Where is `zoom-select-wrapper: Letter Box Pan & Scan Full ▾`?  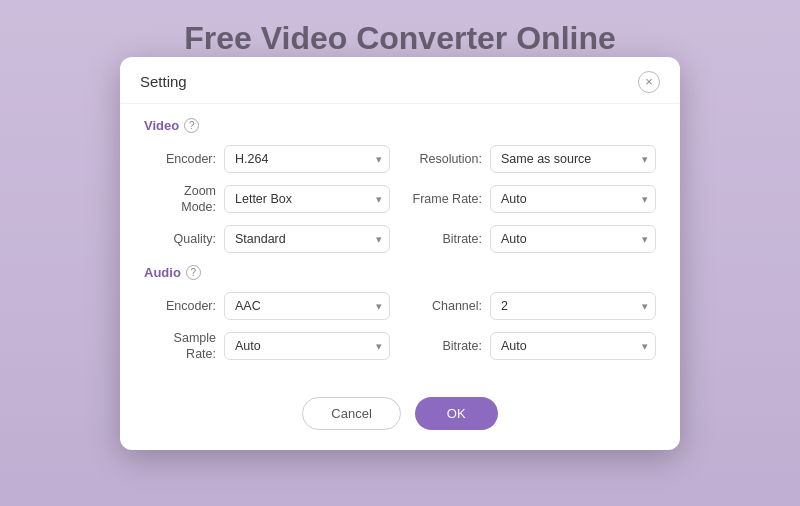 zoom-select-wrapper: Letter Box Pan & Scan Full ▾ is located at coordinates (307, 199).